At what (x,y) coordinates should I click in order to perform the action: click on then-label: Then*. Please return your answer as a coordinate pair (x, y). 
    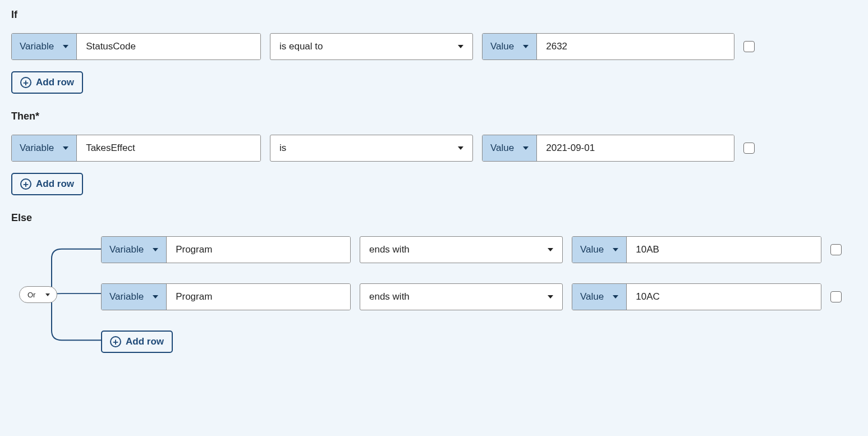
    Looking at the image, I should click on (434, 117).